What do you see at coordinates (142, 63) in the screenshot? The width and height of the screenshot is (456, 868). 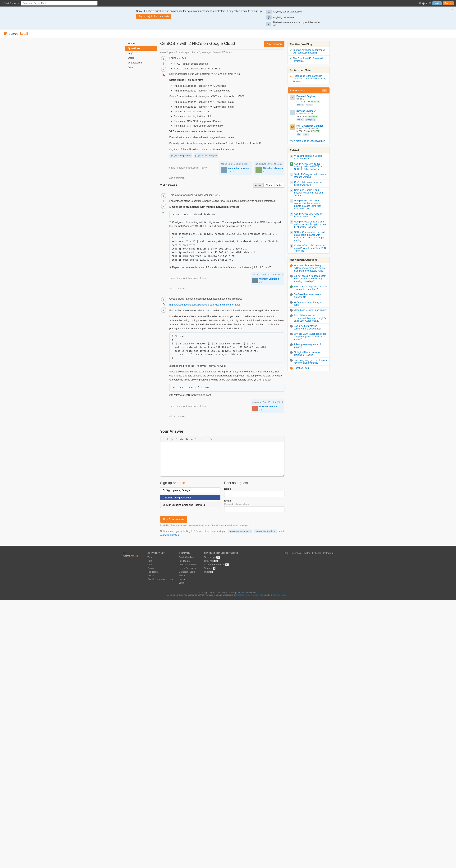 I see `sidebar-item-unanswered: Unanswered` at bounding box center [142, 63].